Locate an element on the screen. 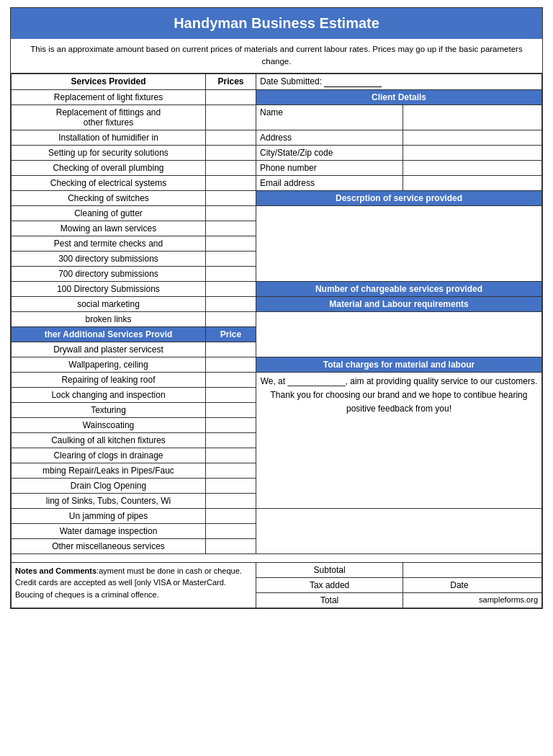  table-row: Checking of electrical systems Email add… is located at coordinates (276, 183).